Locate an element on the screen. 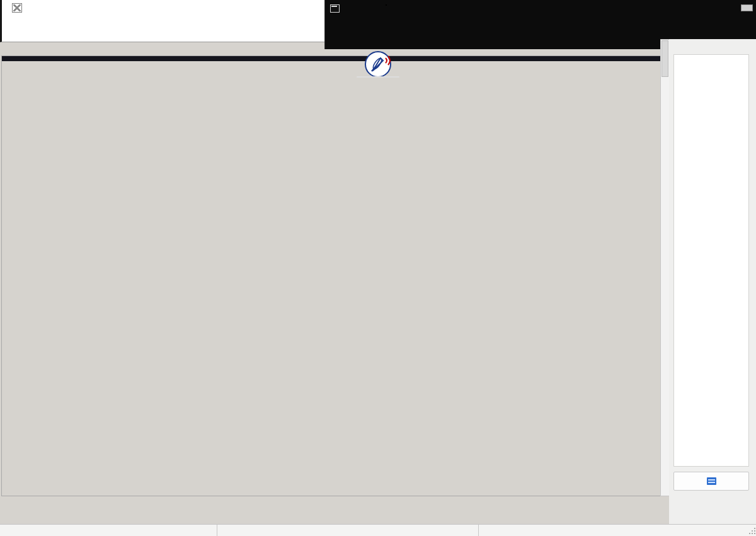 This screenshot has height=536, width=756. transponder-list-button is located at coordinates (711, 481).